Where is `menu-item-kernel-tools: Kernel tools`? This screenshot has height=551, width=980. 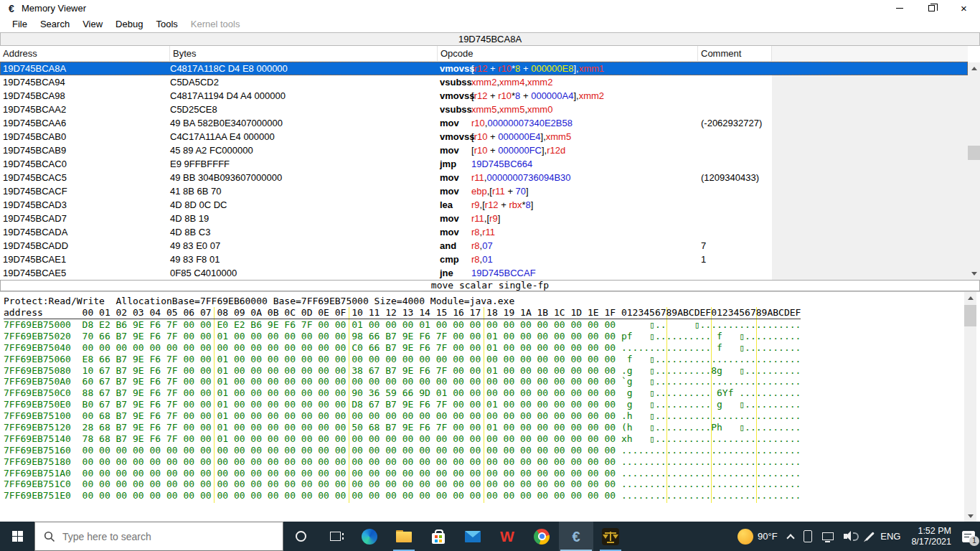 menu-item-kernel-tools: Kernel tools is located at coordinates (215, 24).